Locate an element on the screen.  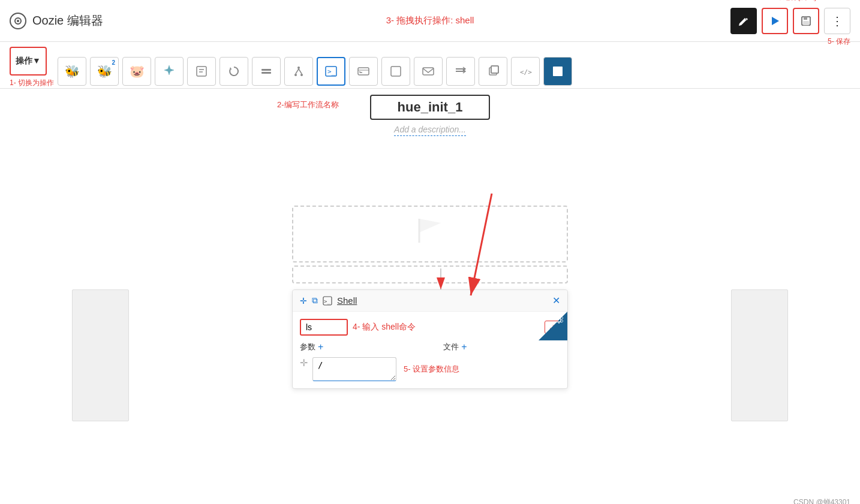
distcp-icon-btn is located at coordinates (396, 71).